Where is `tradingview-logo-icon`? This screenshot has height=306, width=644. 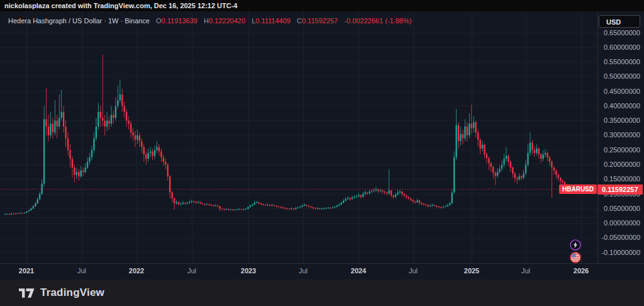 tradingview-logo-icon is located at coordinates (27, 293).